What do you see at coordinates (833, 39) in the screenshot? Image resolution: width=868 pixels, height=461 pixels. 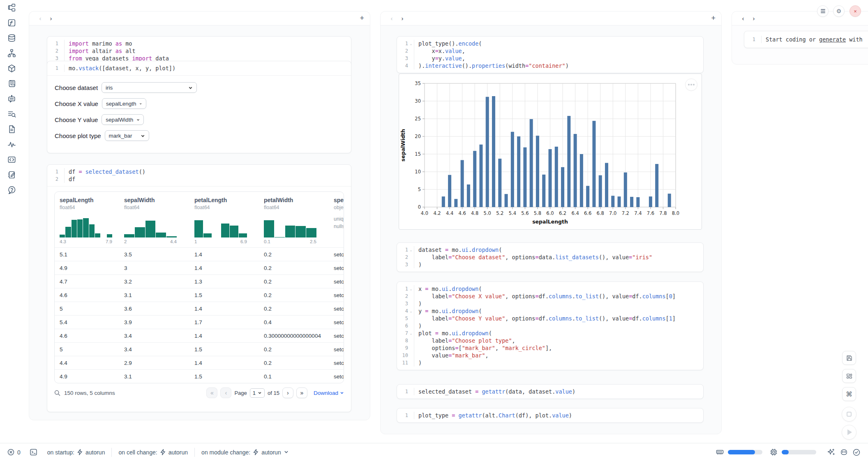 I see `generate-ai-link: generate` at bounding box center [833, 39].